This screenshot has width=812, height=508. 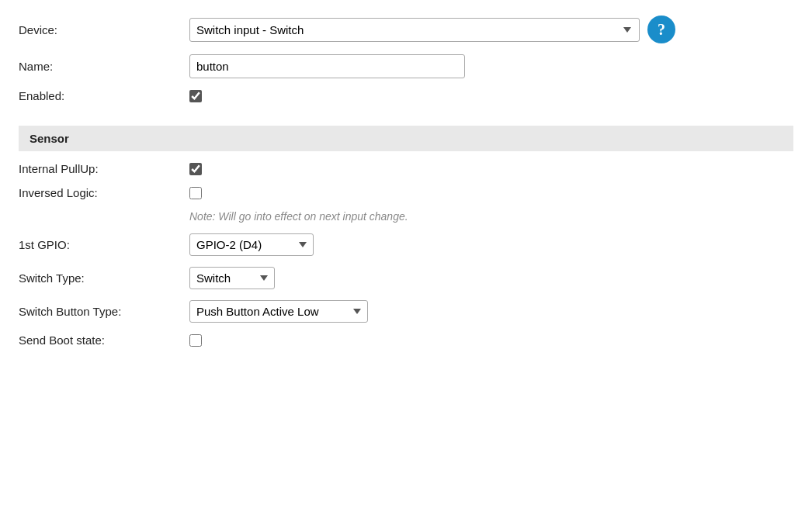 I want to click on internal-pullup-checkbox, so click(x=196, y=169).